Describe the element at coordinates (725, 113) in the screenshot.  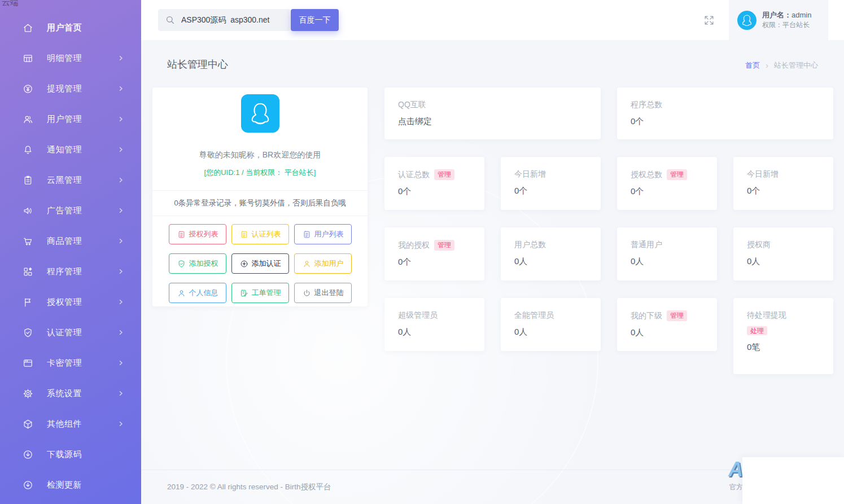
I see `stat-card-1: 程序总数0个` at that location.